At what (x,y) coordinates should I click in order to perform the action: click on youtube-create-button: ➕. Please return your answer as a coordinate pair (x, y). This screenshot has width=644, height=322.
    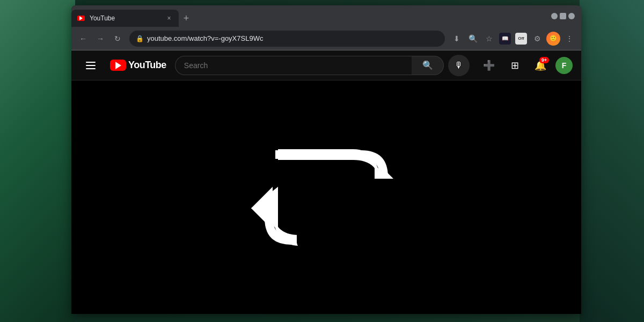
    Looking at the image, I should click on (489, 65).